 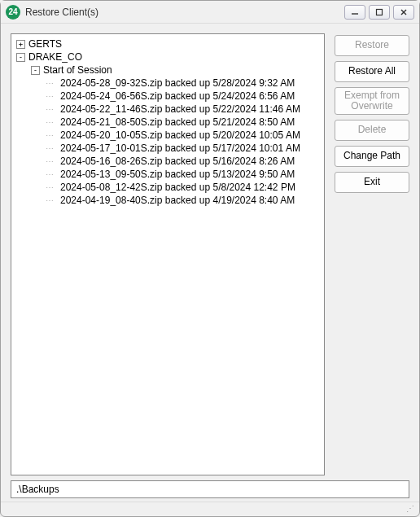 I want to click on tree-item: -DRAKE_CO, so click(x=168, y=57).